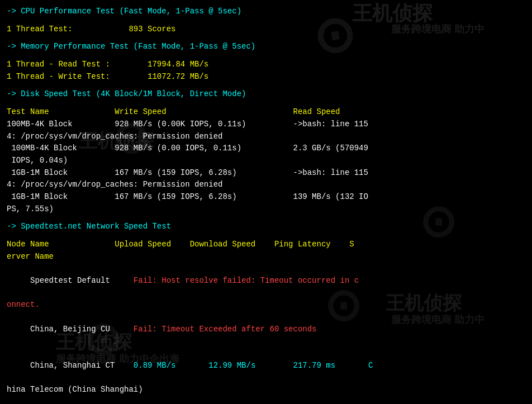  What do you see at coordinates (266, 257) in the screenshot?
I see `speedtest-col-header2: erver Name` at bounding box center [266, 257].